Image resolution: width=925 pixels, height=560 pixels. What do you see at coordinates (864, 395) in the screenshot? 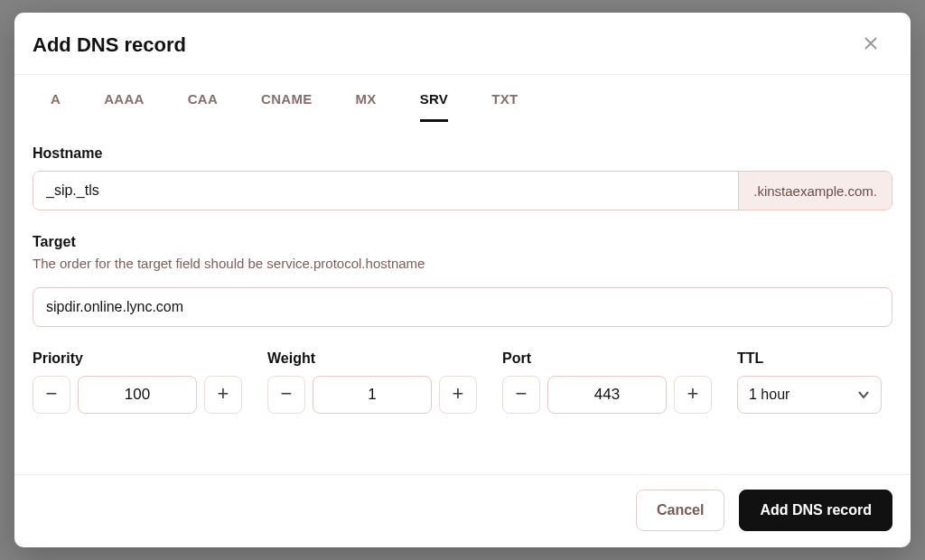
I see `chevron-down-icon` at bounding box center [864, 395].